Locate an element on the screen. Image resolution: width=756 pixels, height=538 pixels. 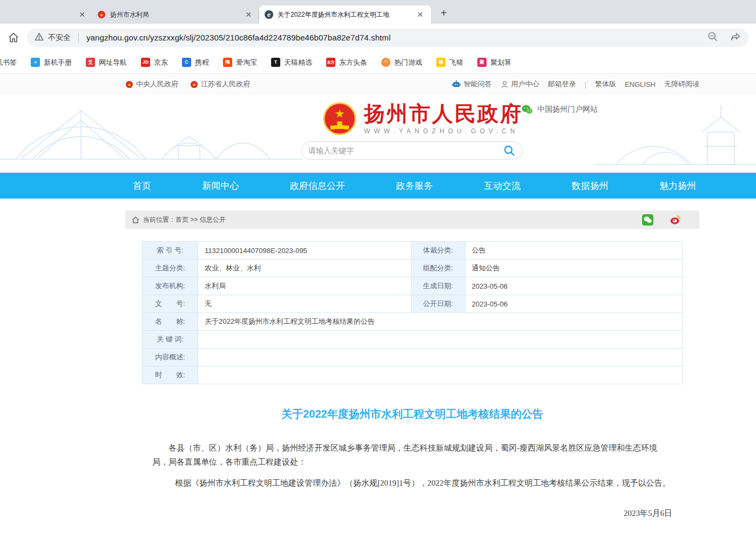
svg-text: e is located at coordinates (269, 15).